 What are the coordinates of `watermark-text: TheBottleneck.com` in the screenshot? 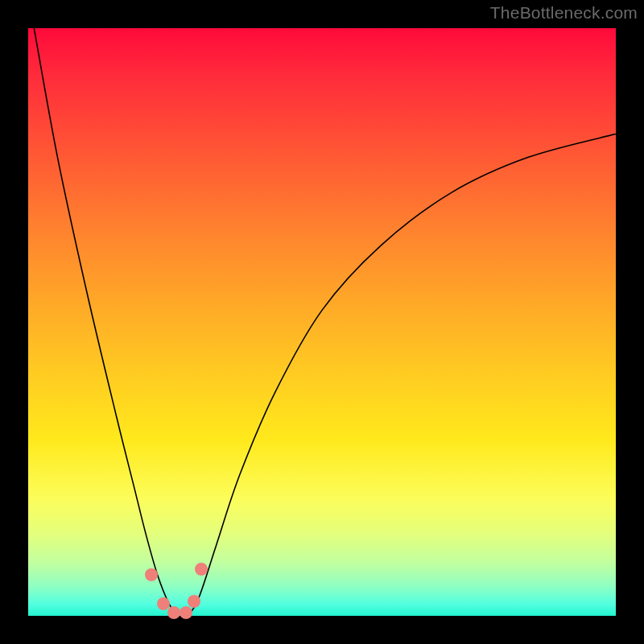 It's located at (564, 13).